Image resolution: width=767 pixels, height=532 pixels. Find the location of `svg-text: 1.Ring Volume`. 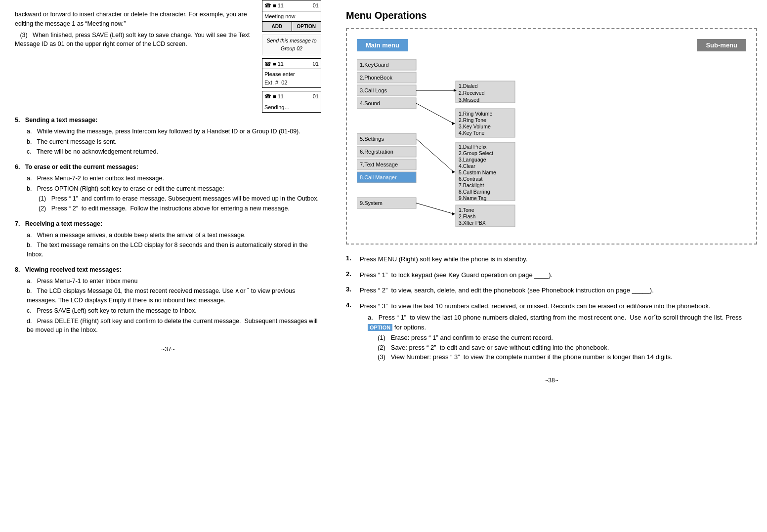

svg-text: 1.Ring Volume is located at coordinates (475, 114).